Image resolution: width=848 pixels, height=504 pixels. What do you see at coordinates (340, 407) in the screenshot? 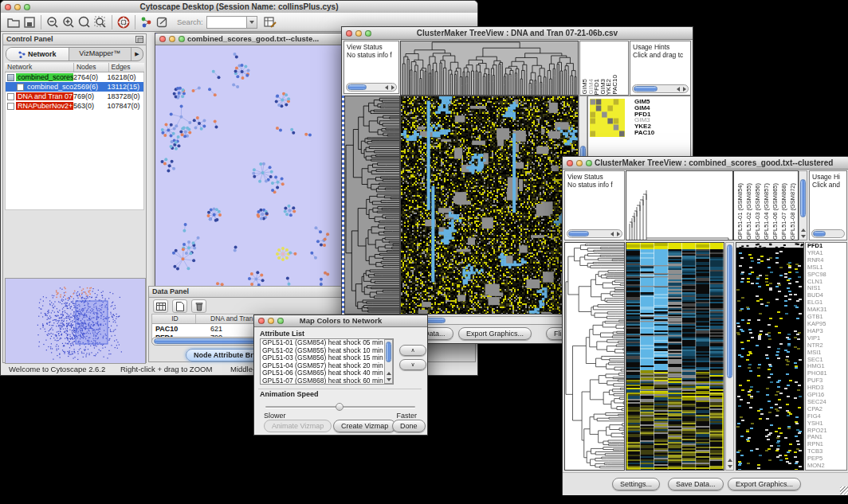
I see `animation-speed-slider` at bounding box center [340, 407].